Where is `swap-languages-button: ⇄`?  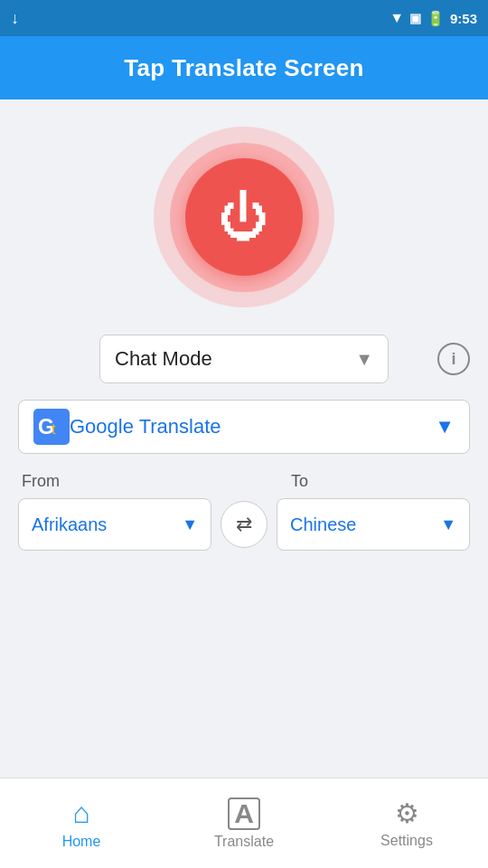
swap-languages-button: ⇄ is located at coordinates (244, 524).